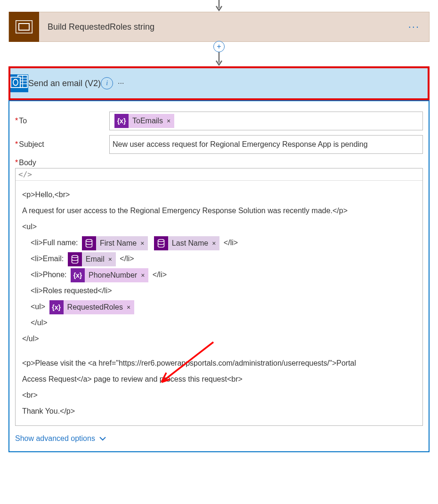  I want to click on outlook-icon, so click(19, 83).